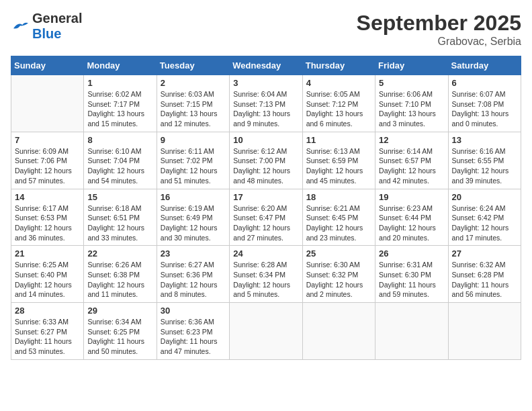  Describe the element at coordinates (193, 83) in the screenshot. I see `day-number: 2` at that location.